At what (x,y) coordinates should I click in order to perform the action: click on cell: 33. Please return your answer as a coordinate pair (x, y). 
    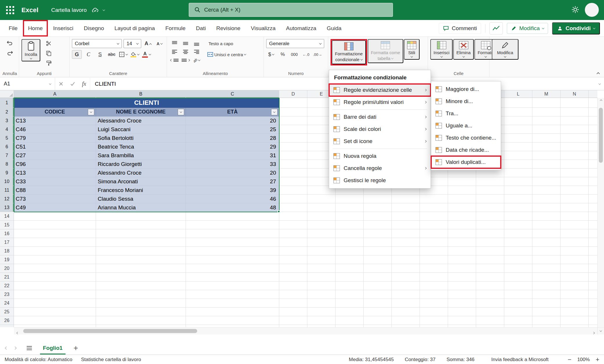
    Looking at the image, I should click on (233, 164).